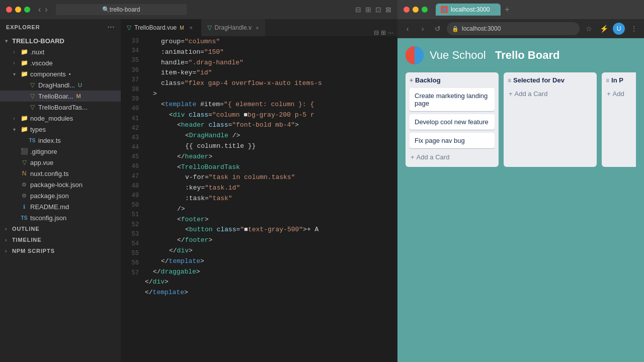  Describe the element at coordinates (452, 120) in the screenshot. I see `column-backlog: + Backlog Create marketing landing page …` at that location.